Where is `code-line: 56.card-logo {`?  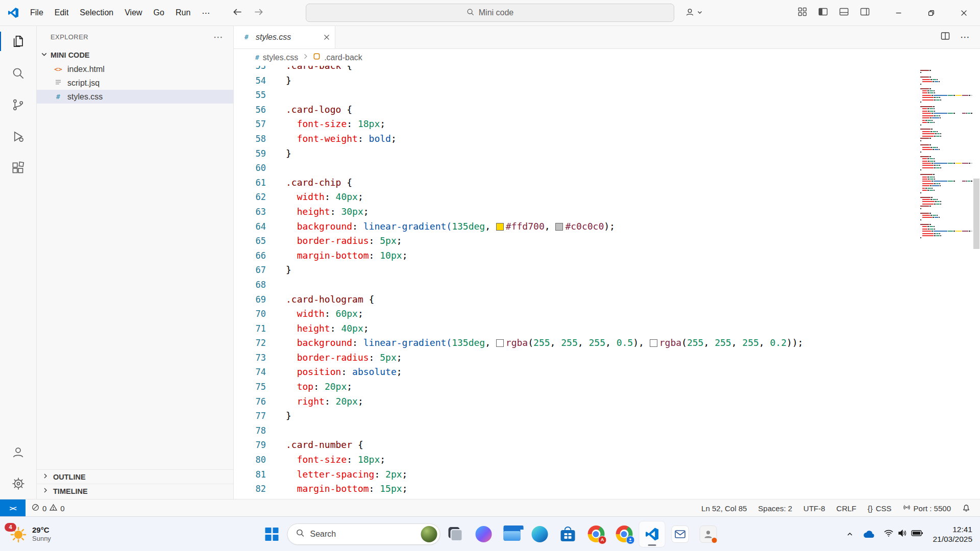
code-line: 56.card-logo { is located at coordinates (607, 110).